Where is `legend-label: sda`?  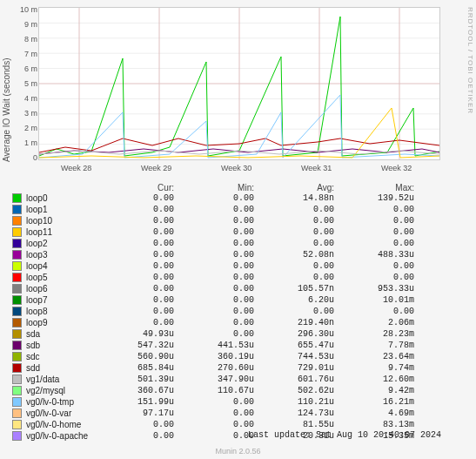
legend-label: sda is located at coordinates (53, 334).